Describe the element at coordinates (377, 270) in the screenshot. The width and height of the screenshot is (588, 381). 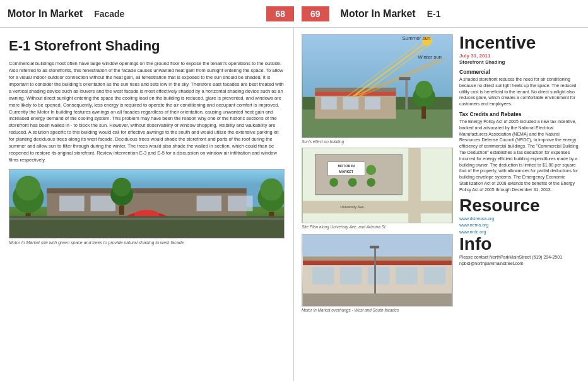
I see `south-facade-svg` at that location.